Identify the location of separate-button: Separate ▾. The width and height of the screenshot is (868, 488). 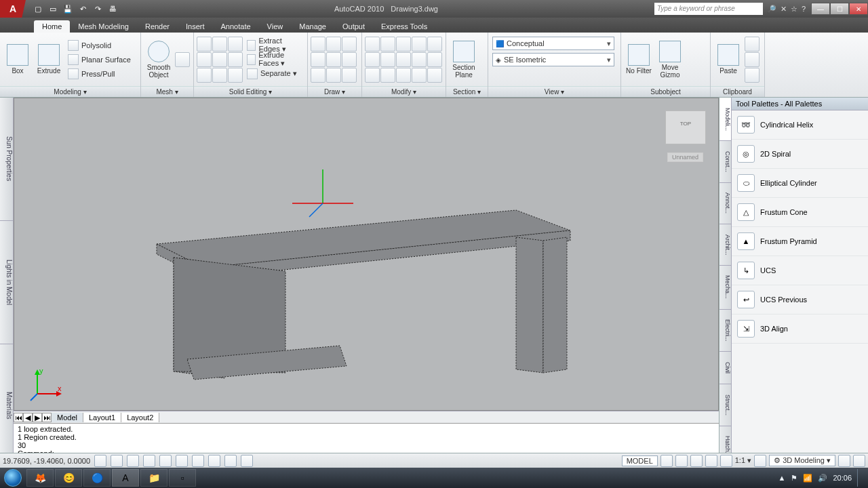
(274, 74).